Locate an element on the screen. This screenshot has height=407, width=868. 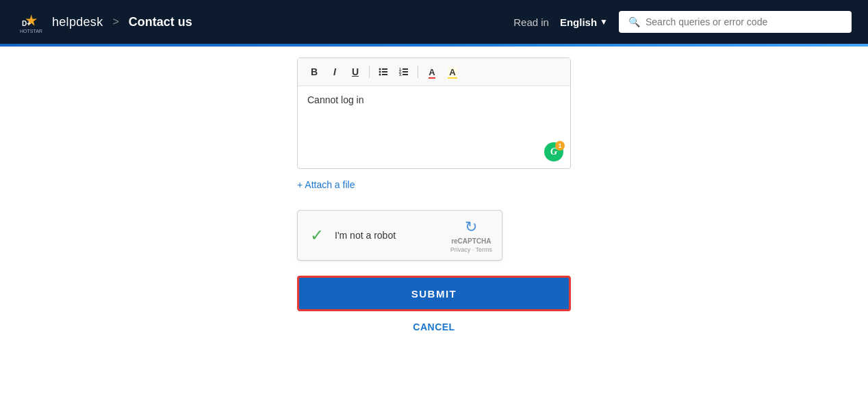
bullet-list-button is located at coordinates (383, 72).